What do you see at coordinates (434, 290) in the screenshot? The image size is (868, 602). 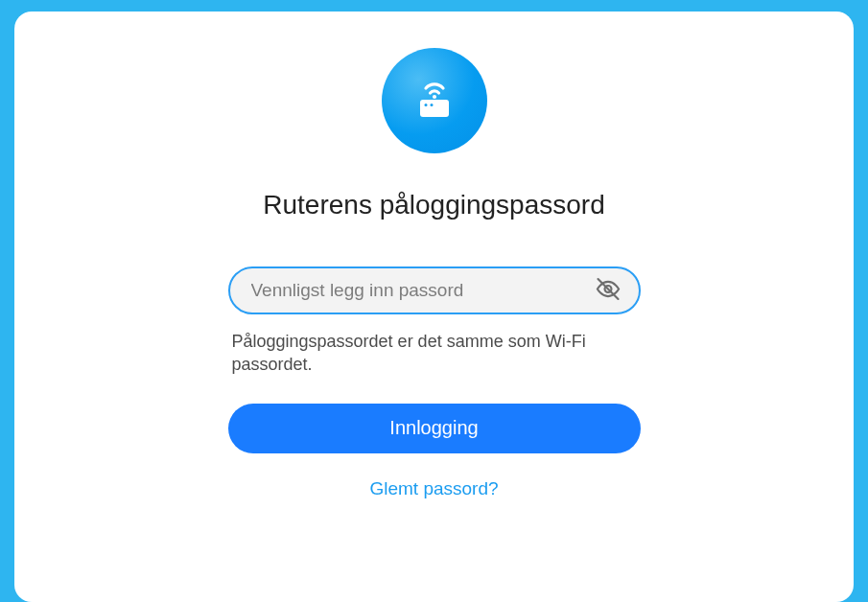 I see `password-input` at bounding box center [434, 290].